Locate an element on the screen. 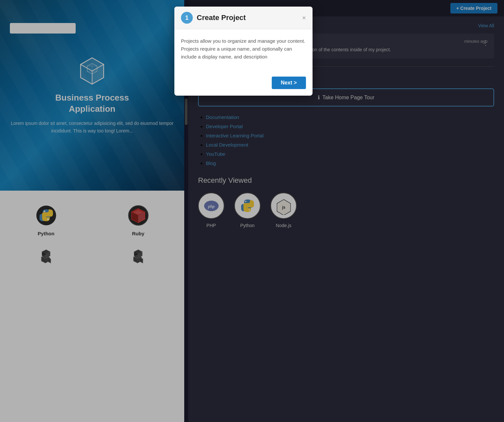 Image resolution: width=504 pixels, height=422 pixels. create-project-modal: 1 Create Project × Projects allow you to… is located at coordinates (243, 51).